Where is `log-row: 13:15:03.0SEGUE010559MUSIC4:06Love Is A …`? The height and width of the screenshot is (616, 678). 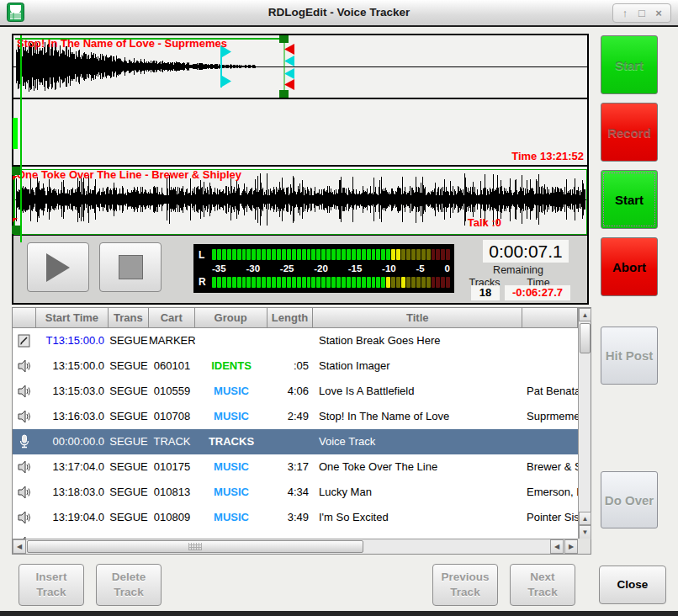
log-row: 13:15:03.0SEGUE010559MUSIC4:06Love Is A … is located at coordinates (295, 391).